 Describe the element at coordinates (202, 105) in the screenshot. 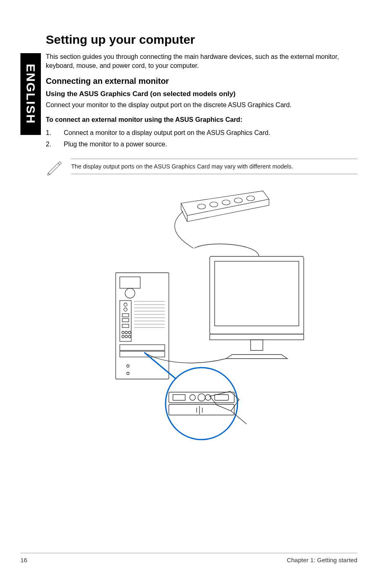

I see `body-paragraph: Connect your monitor to the display outp…` at that location.